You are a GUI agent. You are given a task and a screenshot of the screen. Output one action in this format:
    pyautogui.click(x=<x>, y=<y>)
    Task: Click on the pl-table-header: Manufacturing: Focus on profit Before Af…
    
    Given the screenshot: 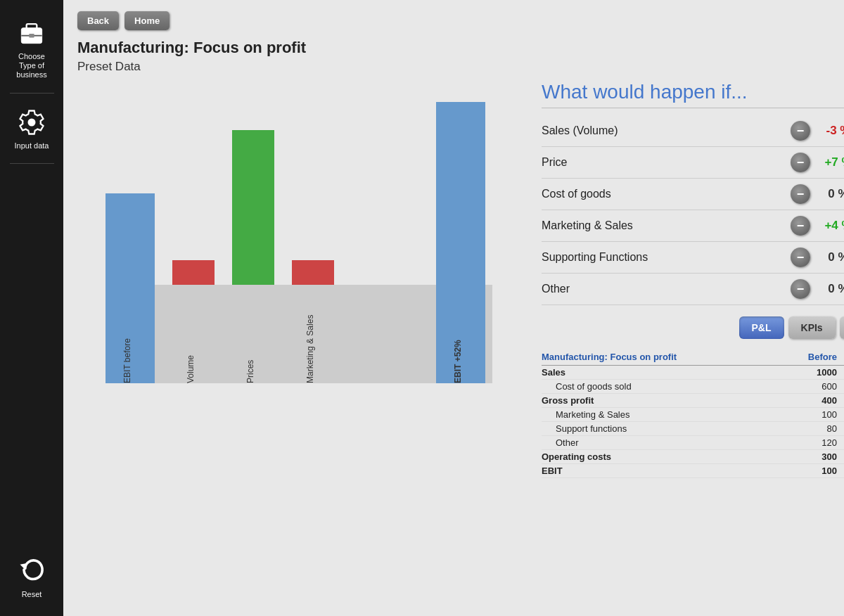 What is the action you would take?
    pyautogui.click(x=693, y=358)
    